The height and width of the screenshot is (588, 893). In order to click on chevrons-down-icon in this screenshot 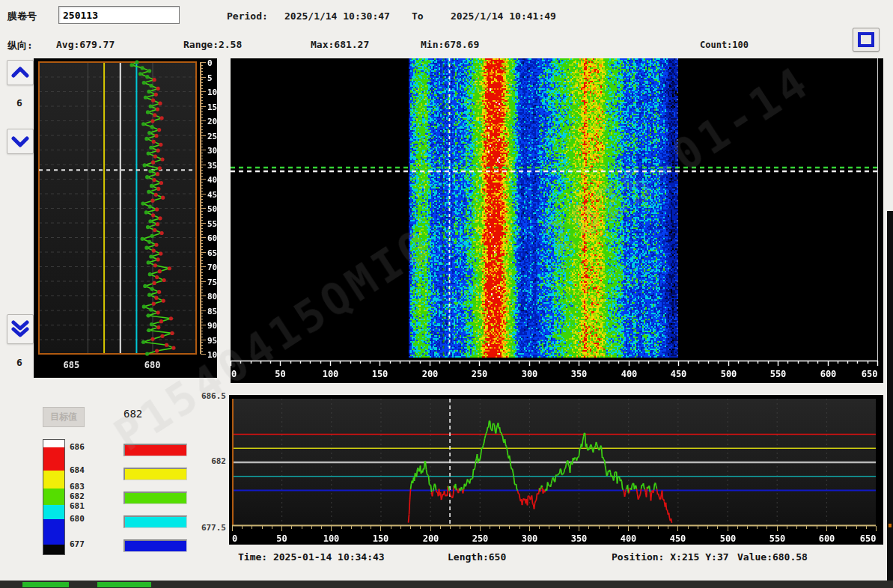, I will do `click(20, 329)`.